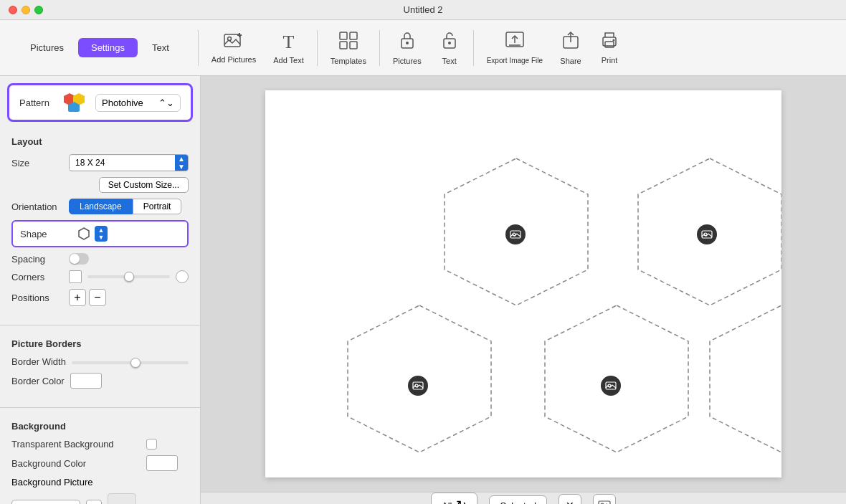  I want to click on landscape-button: Landscape, so click(100, 206).